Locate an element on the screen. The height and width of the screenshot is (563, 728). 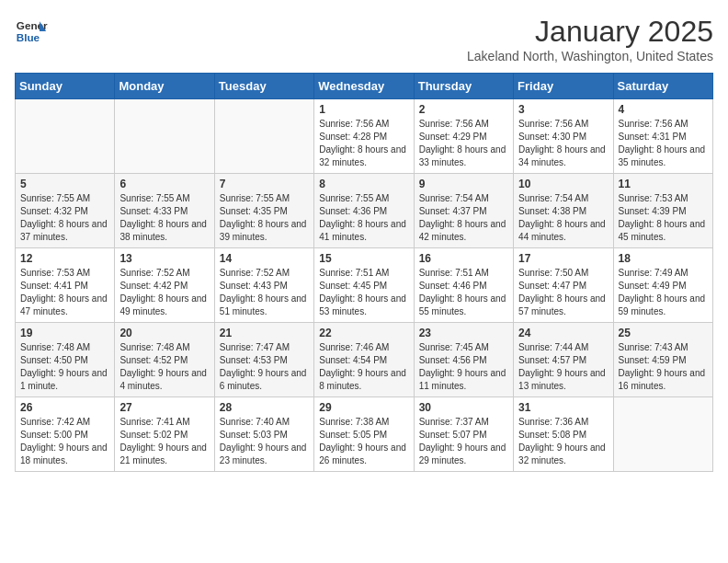
day-info: Sunrise: 7:49 AM Sunset: 4:49 PM Dayligh… is located at coordinates (664, 293).